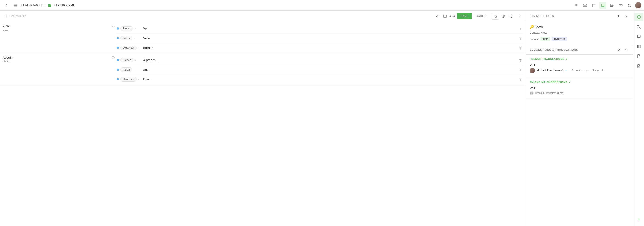 The width and height of the screenshot is (644, 226). Describe the element at coordinates (129, 69) in the screenshot. I see `lang-badge-wrap-about-italian: Italian ›` at that location.